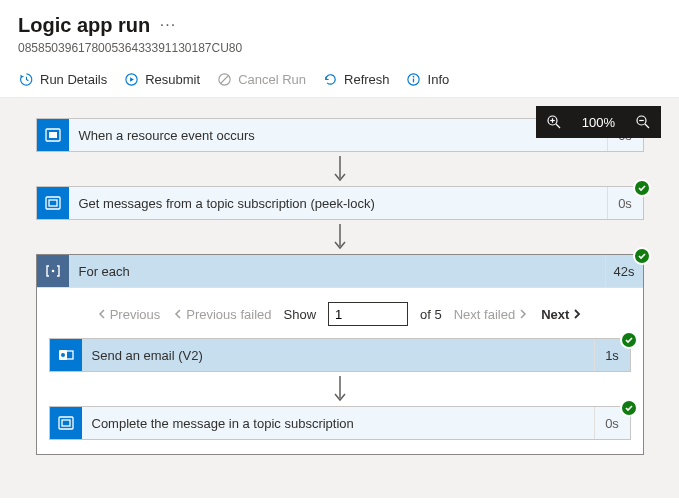  What do you see at coordinates (128, 314) in the screenshot?
I see `pager-previous: Previous` at bounding box center [128, 314].